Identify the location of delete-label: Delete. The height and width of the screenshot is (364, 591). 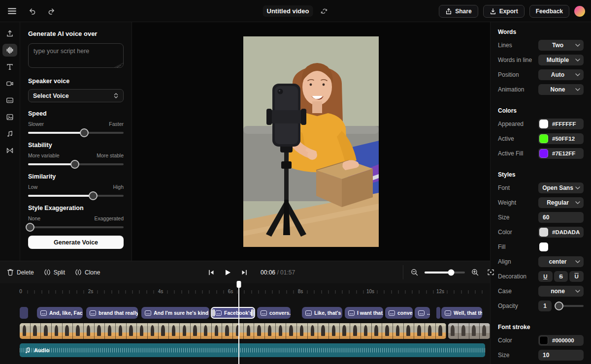
(26, 273).